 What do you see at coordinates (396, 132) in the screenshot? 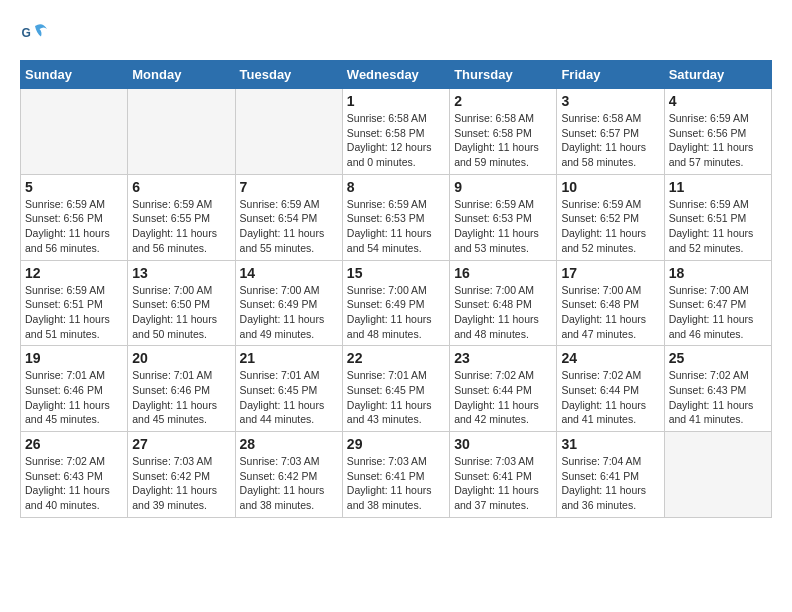
I see `calendar-week-row: 1Sunrise: 6:58 AM Sunset: 6:58 PM Daylig…` at bounding box center [396, 132].